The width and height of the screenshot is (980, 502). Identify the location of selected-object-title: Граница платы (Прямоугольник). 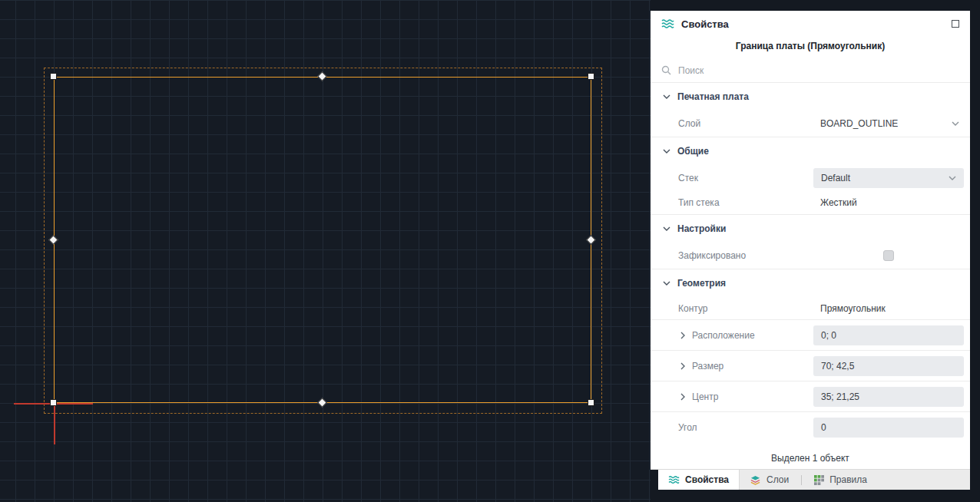
(810, 48).